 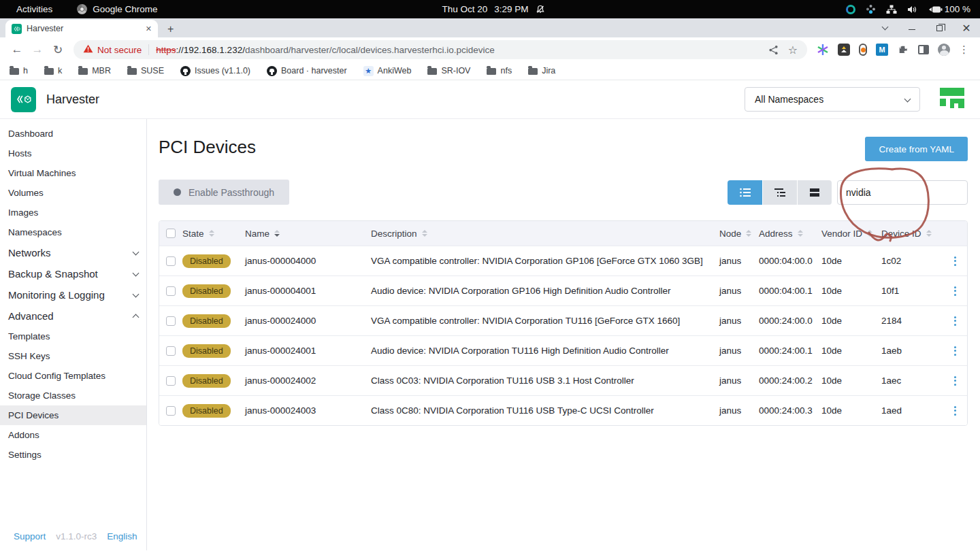 I want to click on sidebar-group-backup-snapshot: Backup & Snapshot, so click(x=74, y=273).